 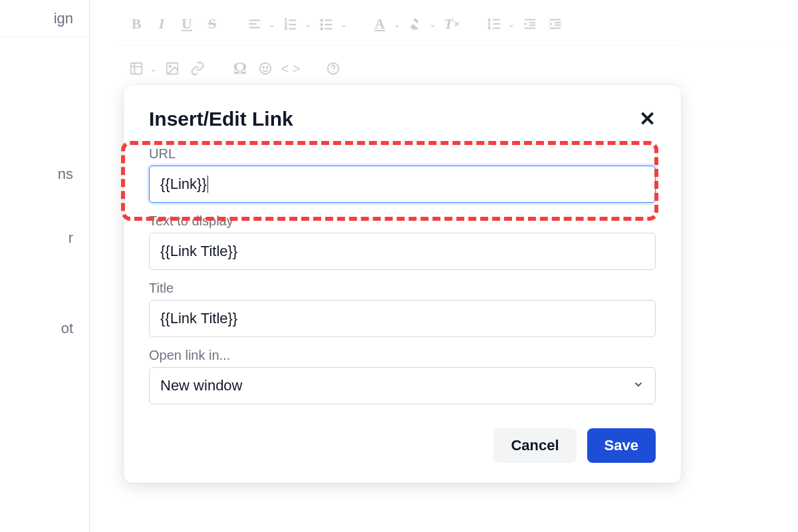 I want to click on help-button, so click(x=333, y=68).